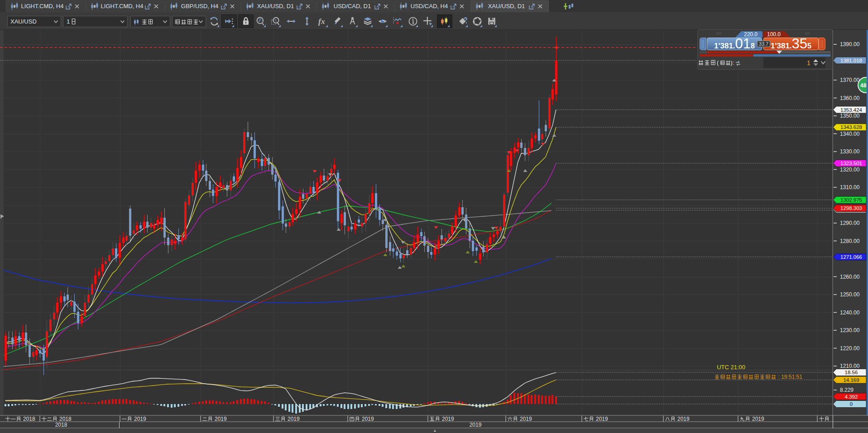  What do you see at coordinates (850, 277) in the screenshot?
I see `svg-text: 1260.00` at bounding box center [850, 277].